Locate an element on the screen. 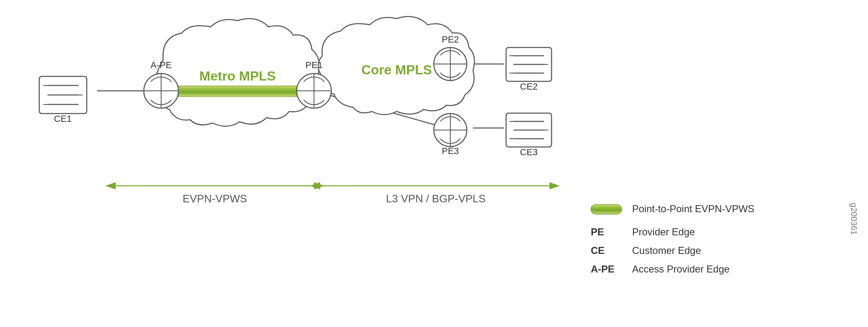  svg-text: PE3 is located at coordinates (450, 151).